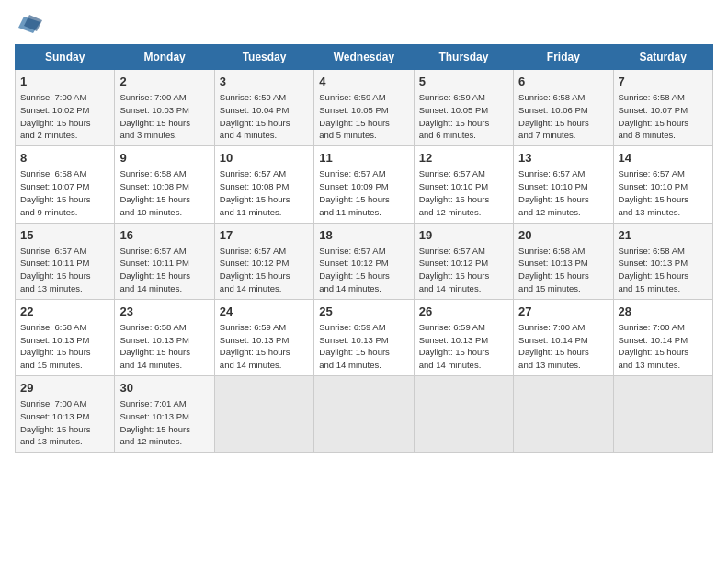 The width and height of the screenshot is (728, 563). I want to click on calendar-cell: 29Sunrise: 7:00 AM Sunset: 10:13 PM Dayl…, so click(65, 414).